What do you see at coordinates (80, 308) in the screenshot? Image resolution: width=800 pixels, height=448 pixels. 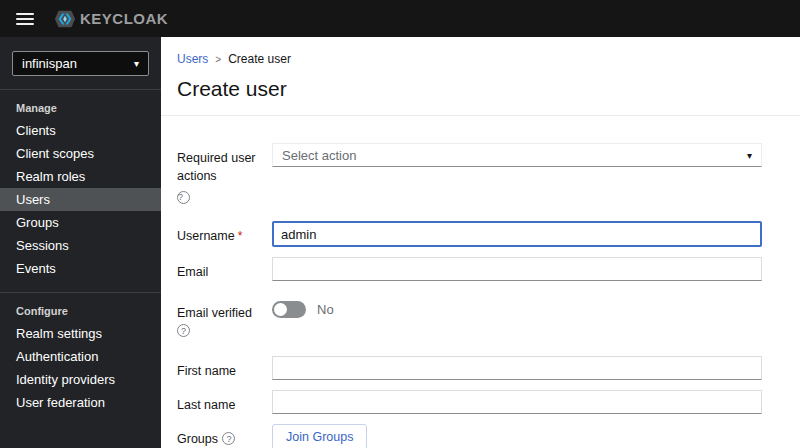 I see `nav-group-title-configure: Configure` at bounding box center [80, 308].